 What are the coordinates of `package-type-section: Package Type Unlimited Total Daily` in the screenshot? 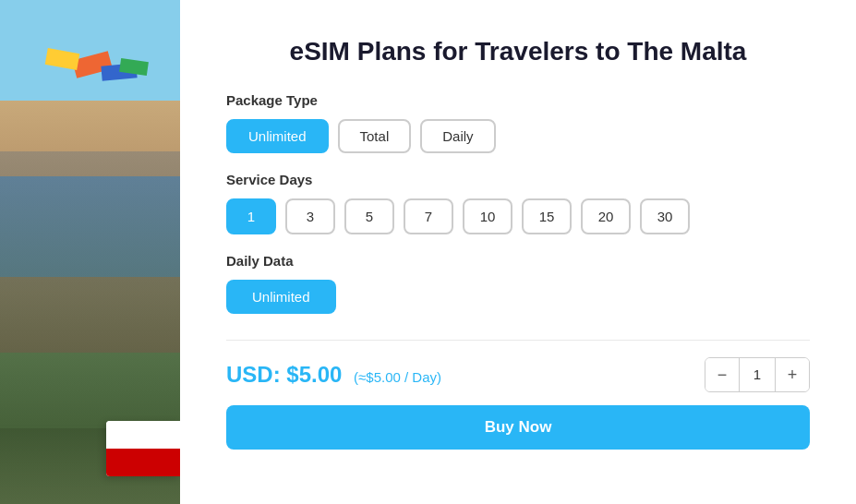 It's located at (518, 123).